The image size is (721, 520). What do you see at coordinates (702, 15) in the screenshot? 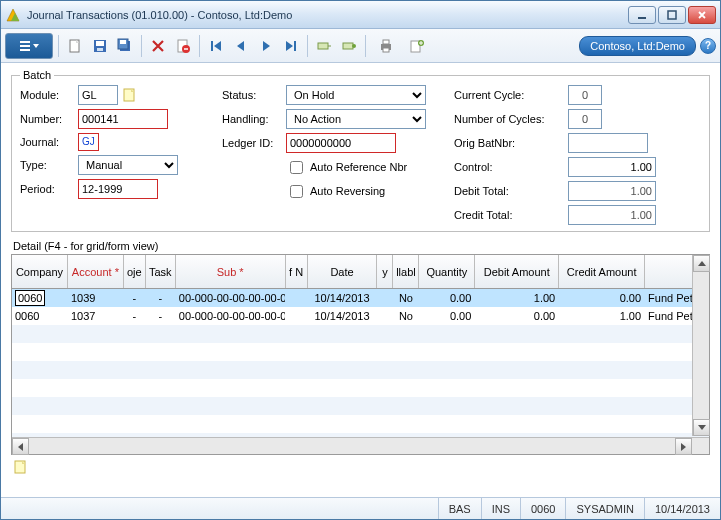
I see `close-button` at bounding box center [702, 15].